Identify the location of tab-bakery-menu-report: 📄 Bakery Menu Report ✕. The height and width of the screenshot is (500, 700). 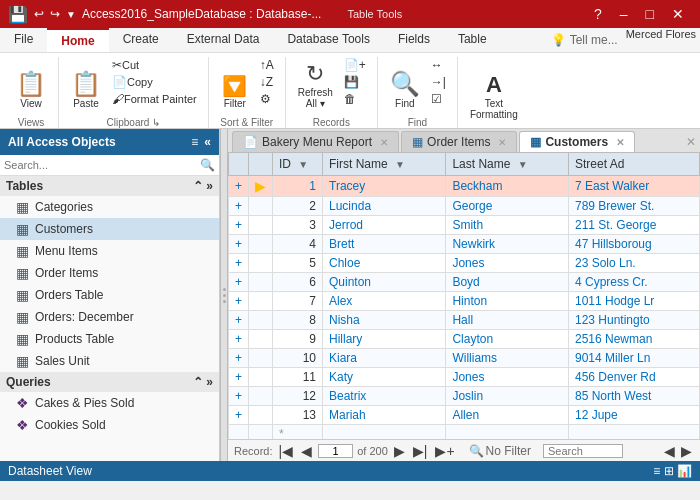
(316, 142).